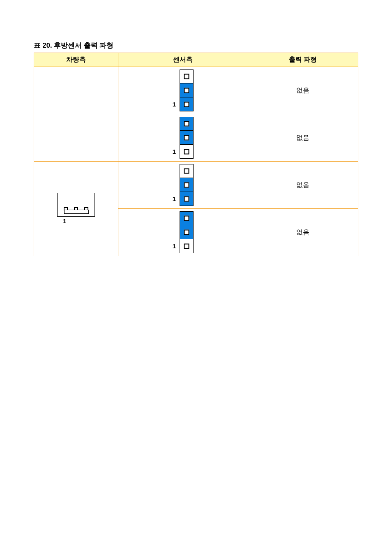 The image size is (392, 555). What do you see at coordinates (183, 60) in the screenshot?
I see `col-header-sensor: 센서측` at bounding box center [183, 60].